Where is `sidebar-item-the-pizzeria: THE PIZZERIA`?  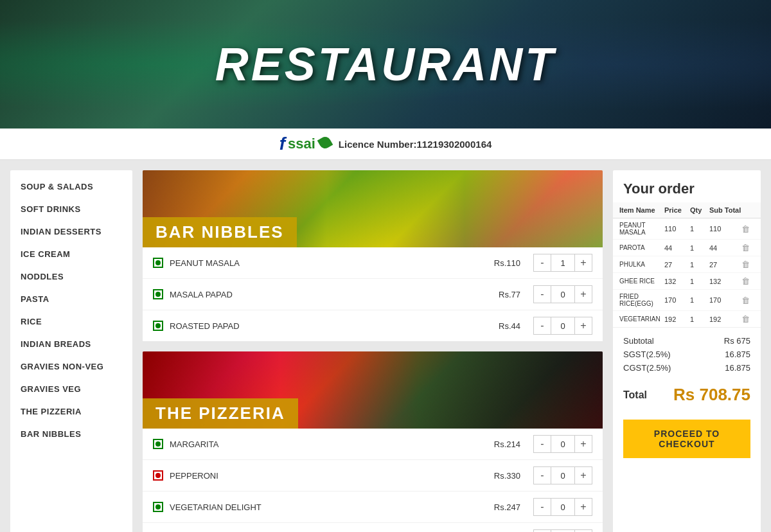 sidebar-item-the-pizzeria: THE PIZZERIA is located at coordinates (71, 411).